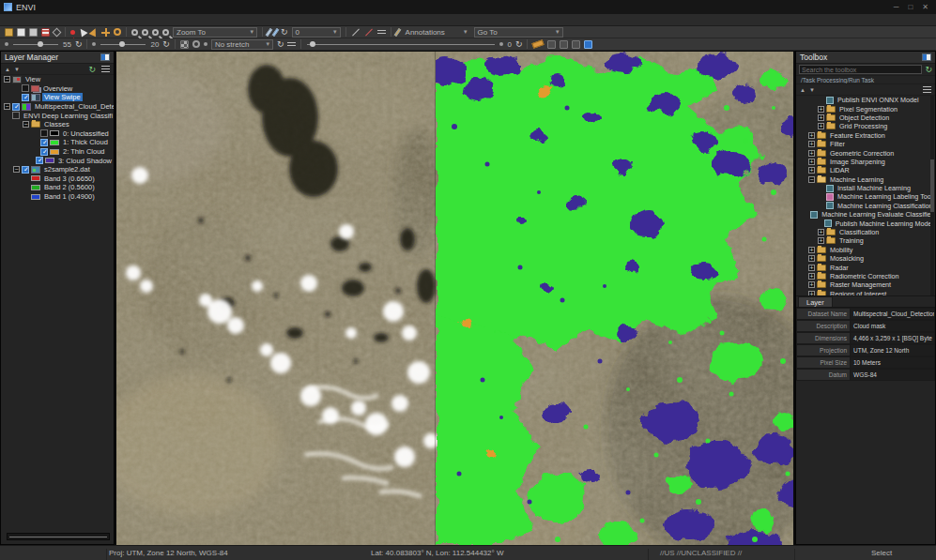  What do you see at coordinates (866, 171) in the screenshot?
I see `toolbox-item: + LiDAR` at bounding box center [866, 171].